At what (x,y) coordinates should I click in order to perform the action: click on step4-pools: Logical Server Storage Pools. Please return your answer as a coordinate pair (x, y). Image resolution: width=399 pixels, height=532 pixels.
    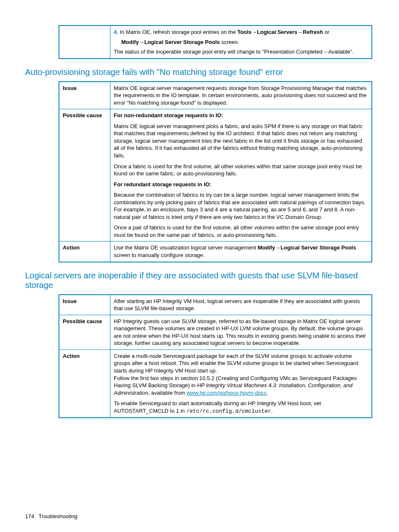
    Looking at the image, I should click on (182, 42).